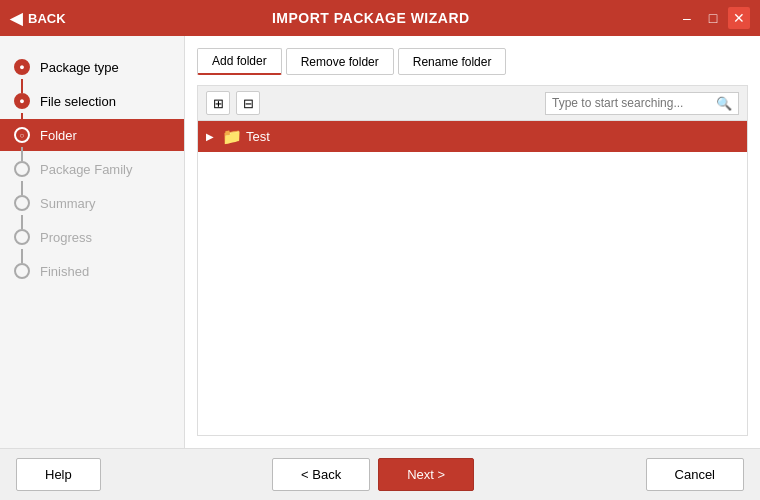  Describe the element at coordinates (22, 169) in the screenshot. I see `step-circle-package-family` at that location.